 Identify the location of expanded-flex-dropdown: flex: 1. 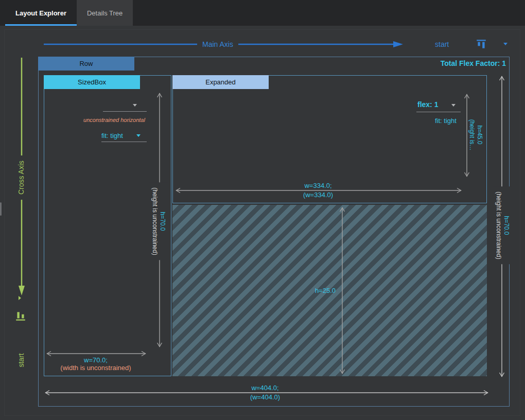
(440, 106).